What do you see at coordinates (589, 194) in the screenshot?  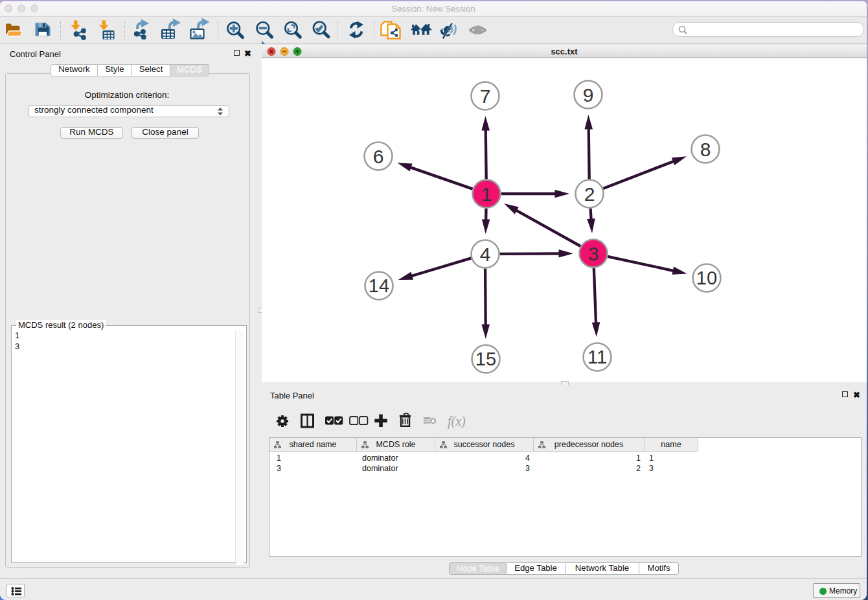 I see `svg-text: 2` at bounding box center [589, 194].